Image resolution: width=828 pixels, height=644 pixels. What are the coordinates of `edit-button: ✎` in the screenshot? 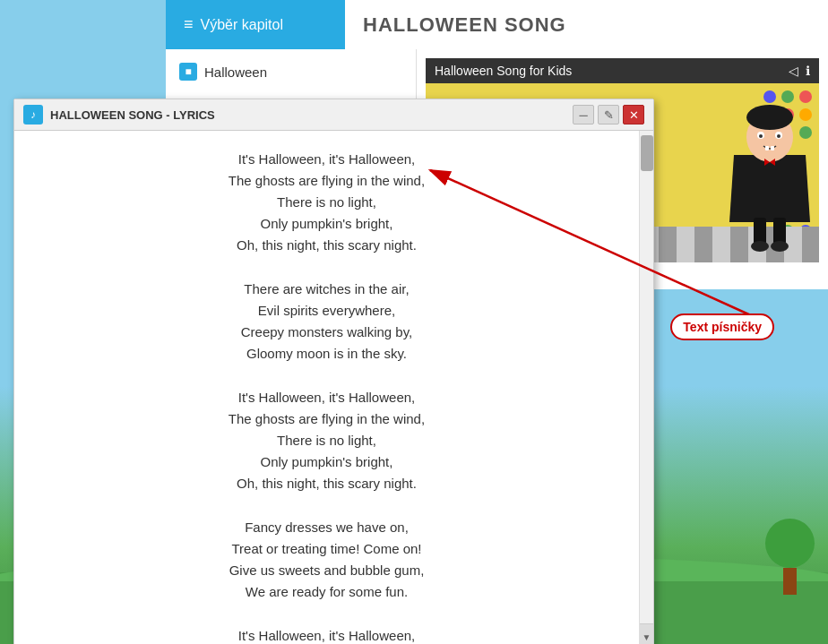 It's located at (608, 115).